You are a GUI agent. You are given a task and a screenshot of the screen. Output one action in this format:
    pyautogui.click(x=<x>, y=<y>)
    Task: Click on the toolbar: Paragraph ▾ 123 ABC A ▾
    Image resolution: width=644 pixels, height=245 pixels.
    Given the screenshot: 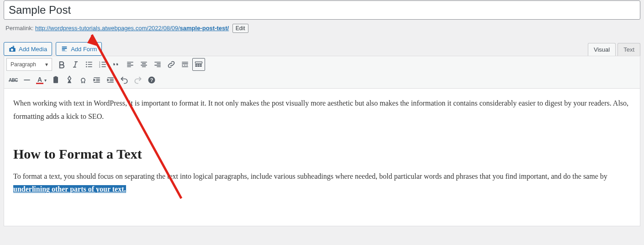 What is the action you would take?
    pyautogui.click(x=322, y=72)
    